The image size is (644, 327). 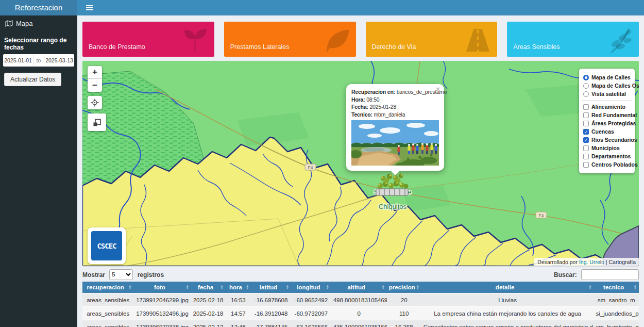 I want to click on layer-label: Mapa de Calles Oscuro, so click(x=615, y=86).